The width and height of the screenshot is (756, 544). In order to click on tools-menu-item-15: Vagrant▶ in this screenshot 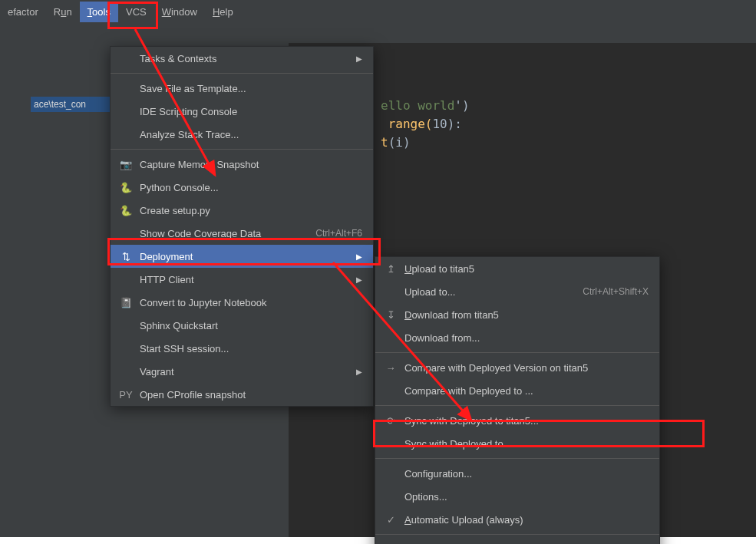, I will do `click(242, 371)`.